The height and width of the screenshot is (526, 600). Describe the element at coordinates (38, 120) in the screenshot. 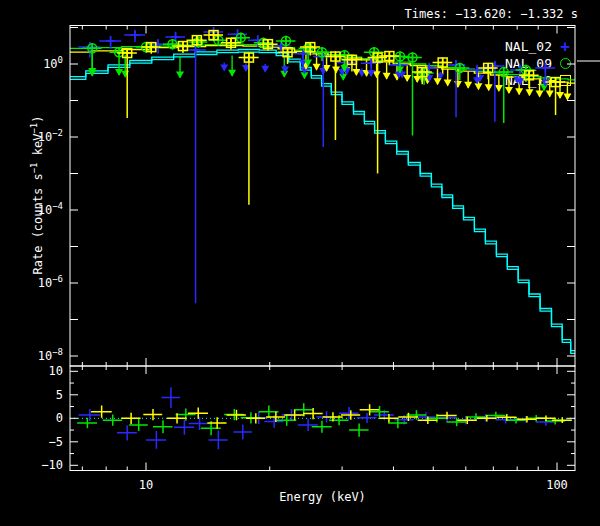

I see `y-axis-label-part: )` at that location.